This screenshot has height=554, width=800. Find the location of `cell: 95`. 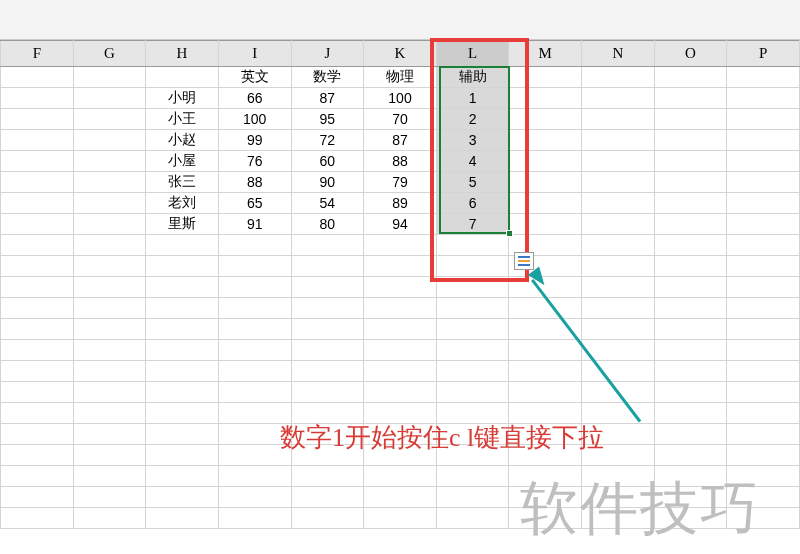

cell: 95 is located at coordinates (328, 120).